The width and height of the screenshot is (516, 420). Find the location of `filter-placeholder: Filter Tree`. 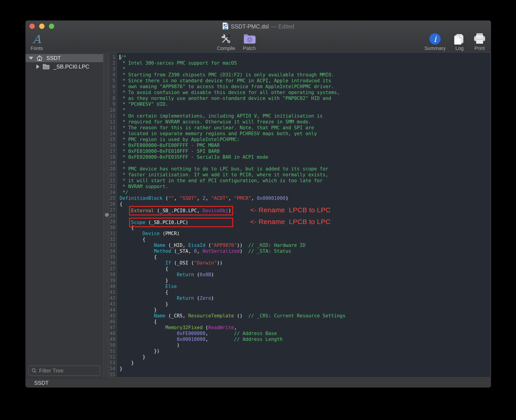

filter-placeholder: Filter Tree is located at coordinates (51, 371).